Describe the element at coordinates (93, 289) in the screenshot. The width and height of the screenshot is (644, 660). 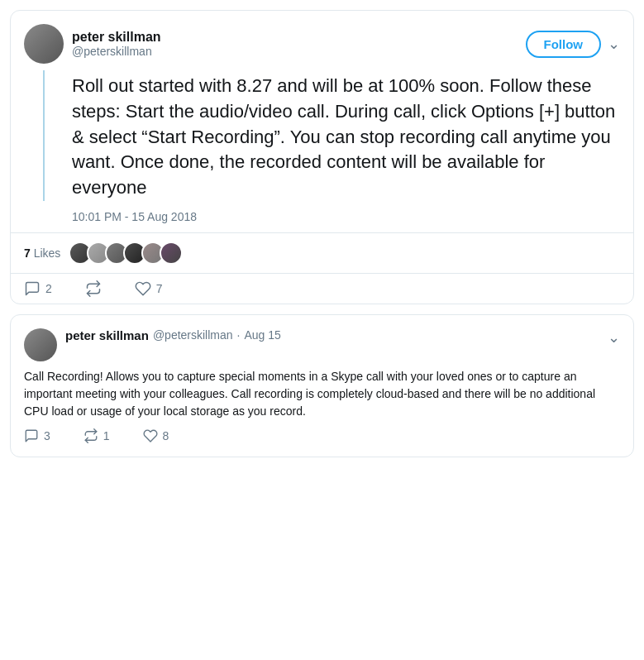
I see `retweet-action` at that location.